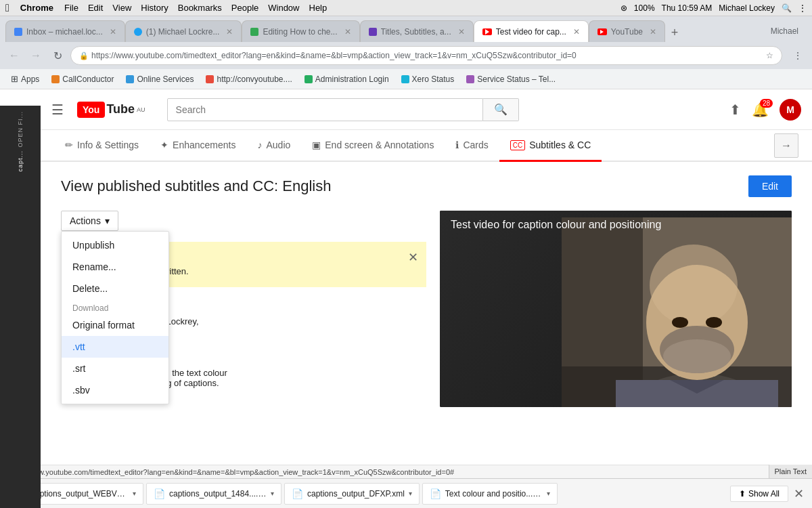 The width and height of the screenshot is (812, 508). Describe the element at coordinates (352, 494) in the screenshot. I see `download-item-3: 📄 captions_output_DFXP.xml ▾` at that location.